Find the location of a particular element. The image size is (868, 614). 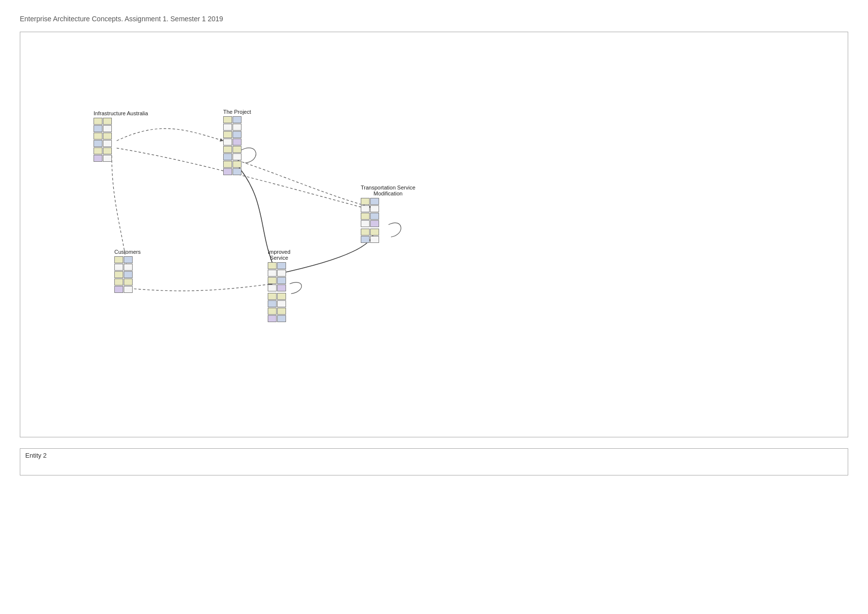

node-improved-service: Improved Service is located at coordinates (279, 285).